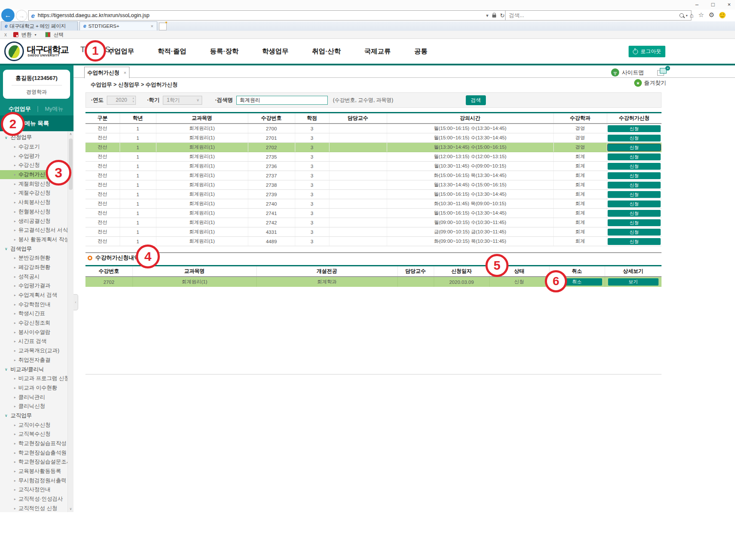 Image resolution: width=735 pixels, height=560 pixels. What do you see at coordinates (682, 15) in the screenshot?
I see `search-icon` at bounding box center [682, 15].